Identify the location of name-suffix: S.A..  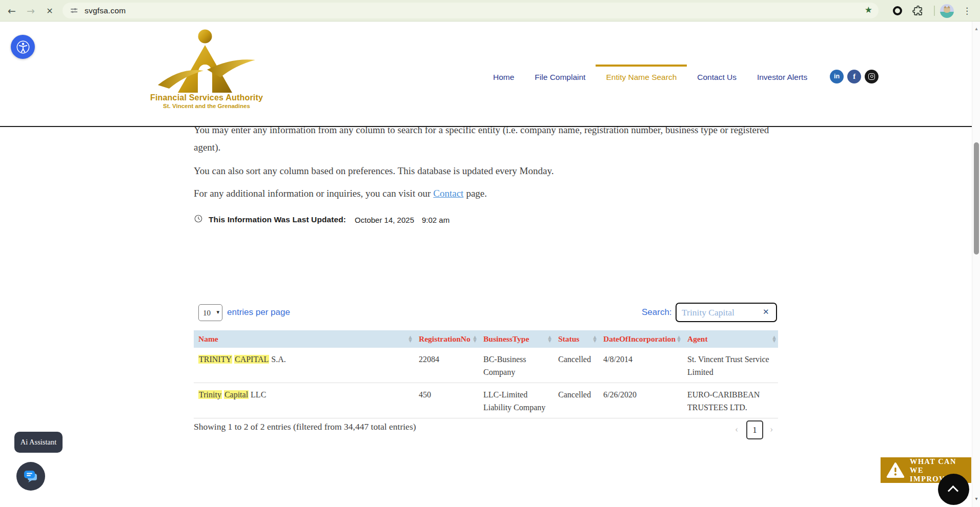
(278, 360).